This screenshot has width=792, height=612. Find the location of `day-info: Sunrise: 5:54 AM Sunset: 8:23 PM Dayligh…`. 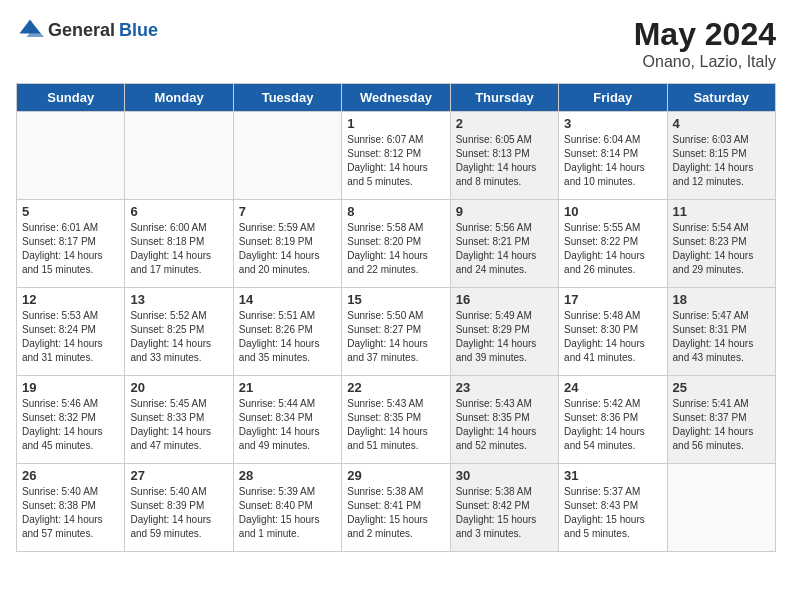

day-info: Sunrise: 5:54 AM Sunset: 8:23 PM Dayligh… is located at coordinates (722, 249).